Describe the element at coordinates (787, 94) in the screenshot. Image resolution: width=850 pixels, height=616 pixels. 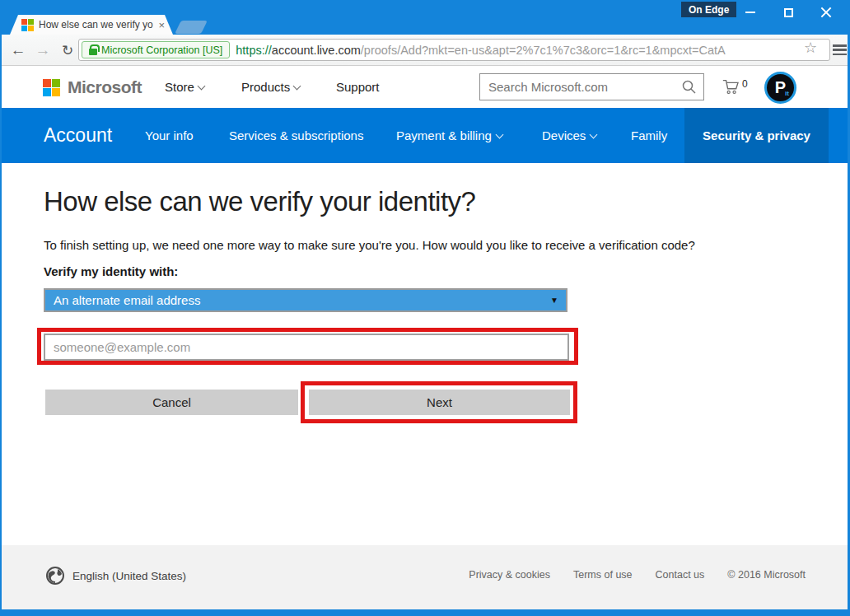
I see `avatar-sub-text: it` at that location.